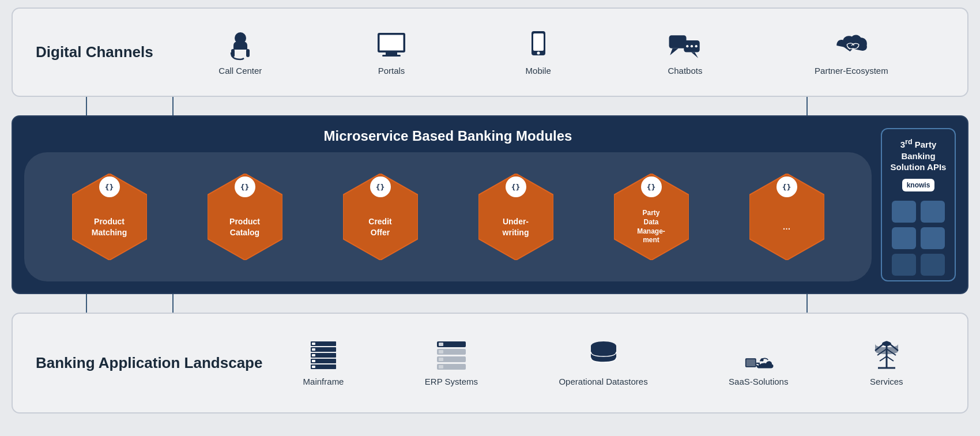 The height and width of the screenshot is (436, 980). Describe the element at coordinates (324, 382) in the screenshot. I see `mainframe-label: Mainframe` at that location.